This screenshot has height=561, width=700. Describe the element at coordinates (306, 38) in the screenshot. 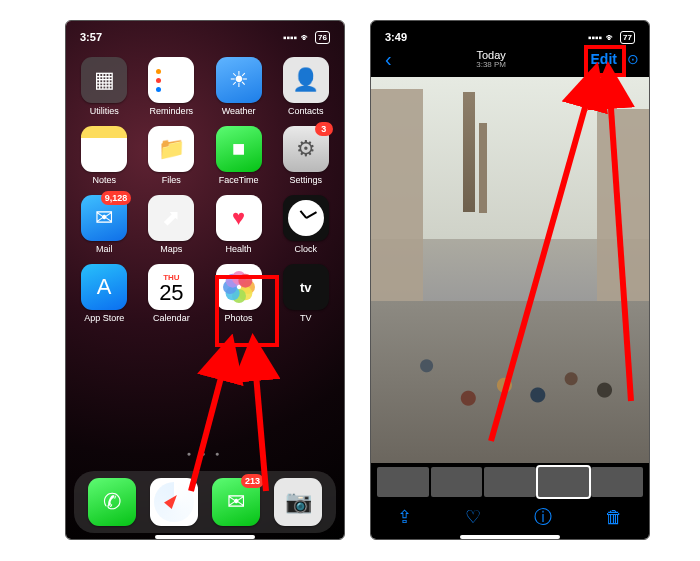

I see `status-indicators: ▪▪▪▪ ᯤ 76` at that location.